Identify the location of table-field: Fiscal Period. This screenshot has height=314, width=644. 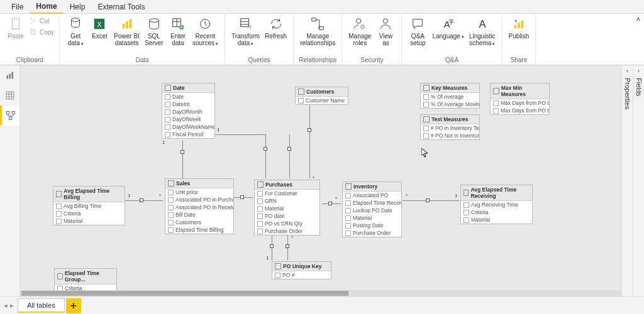
(189, 134).